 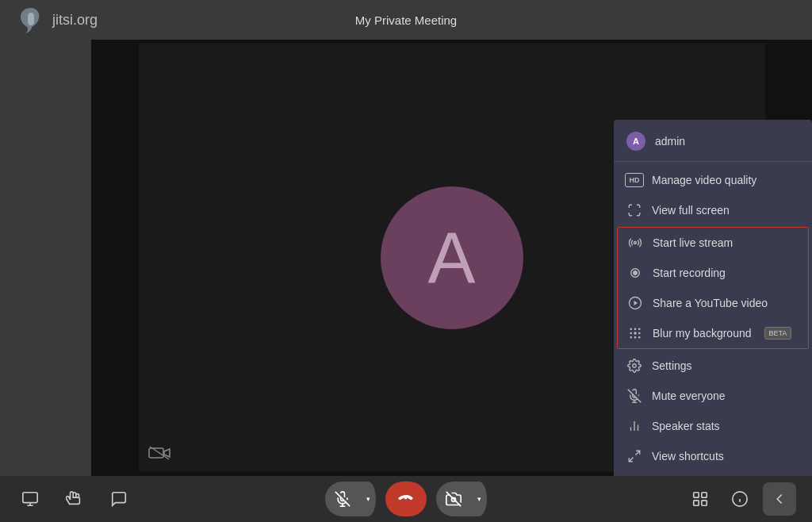 I want to click on recording-icon, so click(x=635, y=273).